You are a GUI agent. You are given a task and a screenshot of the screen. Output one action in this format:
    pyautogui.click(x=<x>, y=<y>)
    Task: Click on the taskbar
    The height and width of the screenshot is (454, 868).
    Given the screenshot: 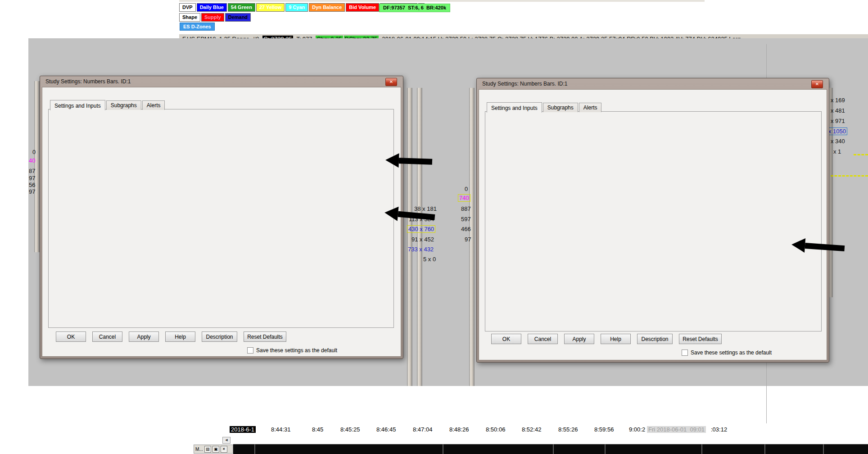 What is the action you would take?
    pyautogui.click(x=551, y=449)
    